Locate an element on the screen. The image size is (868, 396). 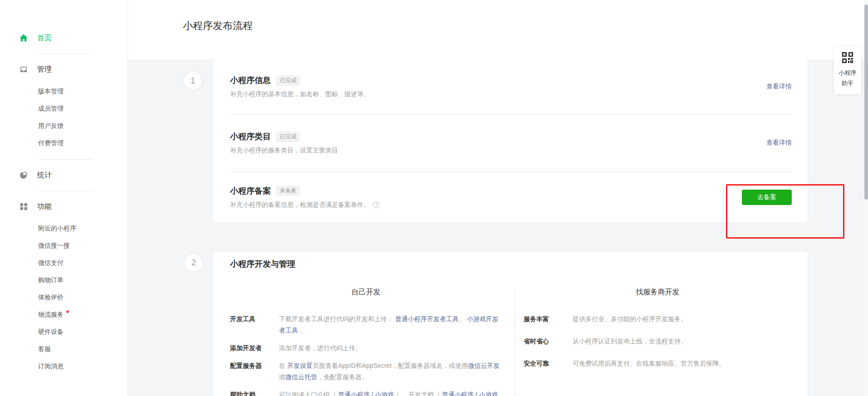
text: ，免配置服务器。 is located at coordinates (343, 377).